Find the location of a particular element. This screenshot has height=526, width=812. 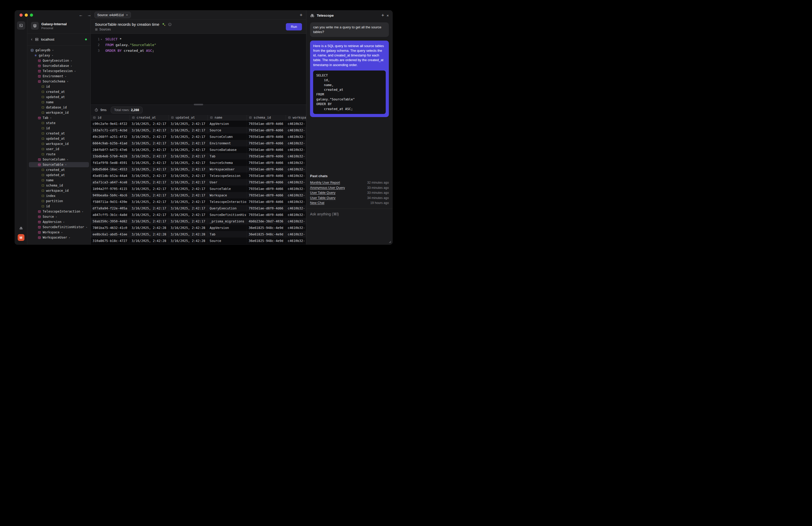

sql-editor: 1▾23 SELECT *FROM galaxy."SourceTable"OR… is located at coordinates (199, 69).